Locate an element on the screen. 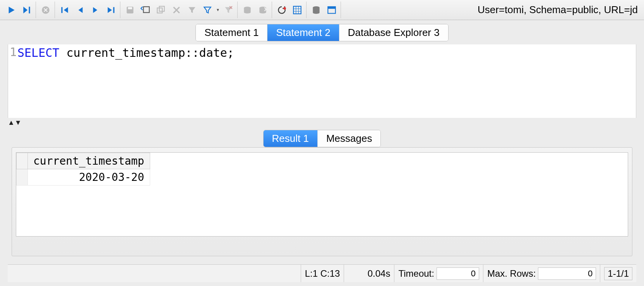 The height and width of the screenshot is (286, 644). clear-filter-button is located at coordinates (228, 10).